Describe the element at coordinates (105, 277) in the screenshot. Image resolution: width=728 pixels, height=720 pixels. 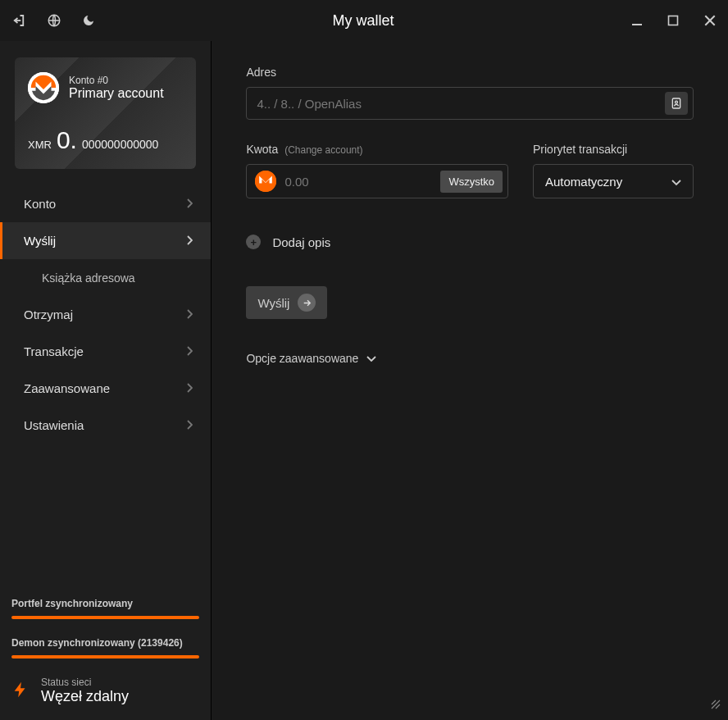
I see `sidebar-item-ksiazka-adresowa: Książka adresowa` at that location.